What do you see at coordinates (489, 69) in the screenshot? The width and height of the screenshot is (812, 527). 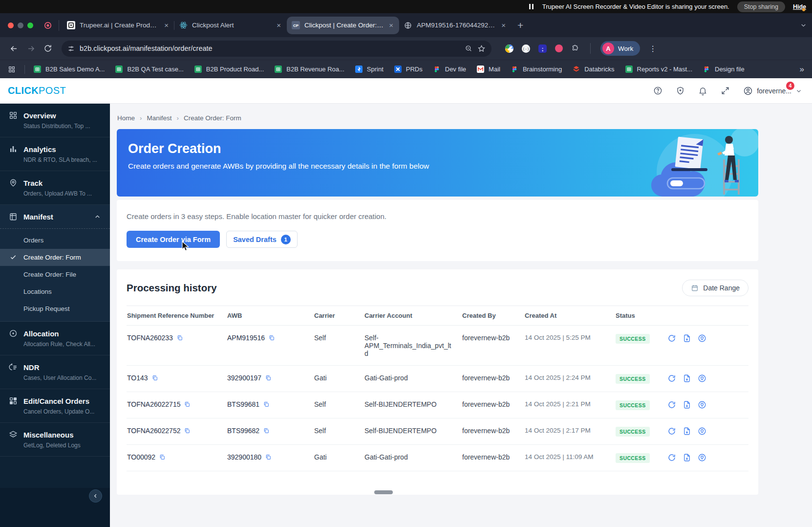 I see `bookmark: Mail` at bounding box center [489, 69].